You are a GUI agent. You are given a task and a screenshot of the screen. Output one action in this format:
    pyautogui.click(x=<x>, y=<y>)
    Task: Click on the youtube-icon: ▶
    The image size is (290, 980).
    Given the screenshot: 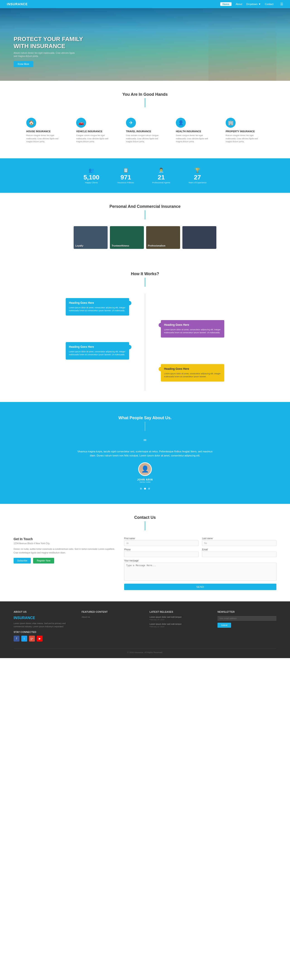 What is the action you would take?
    pyautogui.click(x=40, y=638)
    